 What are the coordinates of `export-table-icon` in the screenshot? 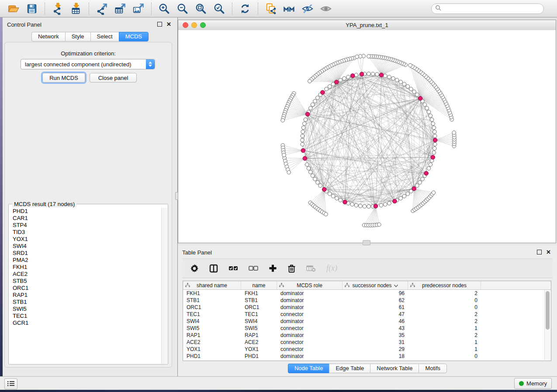 It's located at (120, 9).